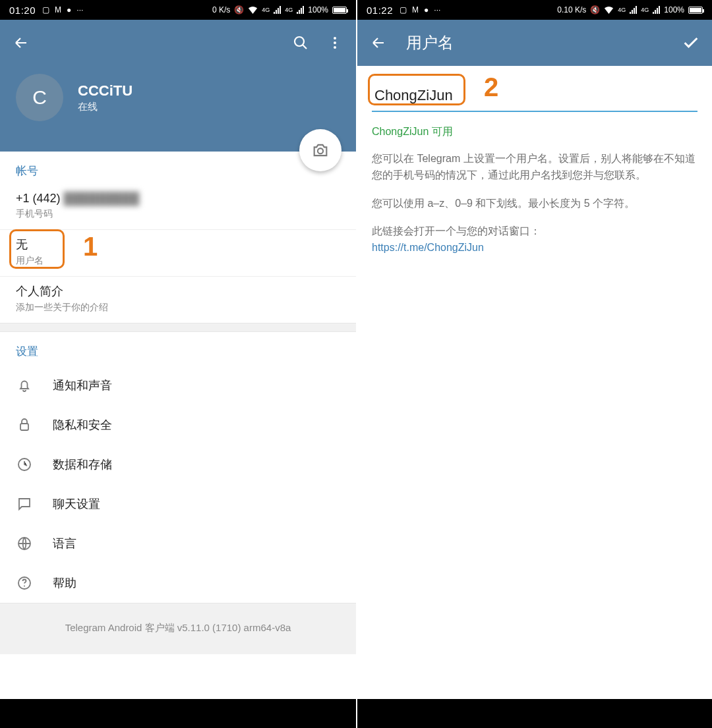  What do you see at coordinates (535, 161) in the screenshot?
I see `username-card: ChongZiJun 可用 您可以在 Telegram 上设置一个用户名。设置后…` at bounding box center [535, 161].